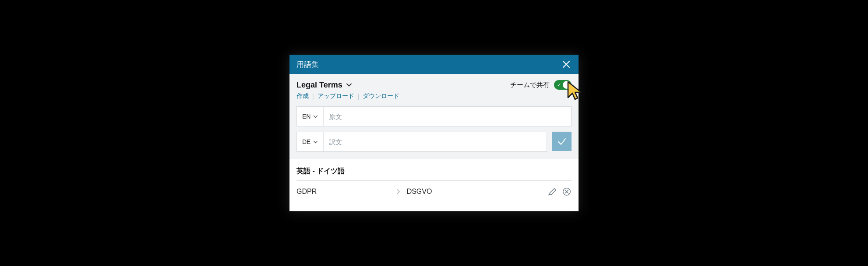 The height and width of the screenshot is (266, 868). Describe the element at coordinates (434, 189) in the screenshot. I see `entry-row: GDPR DSGVO` at that location.